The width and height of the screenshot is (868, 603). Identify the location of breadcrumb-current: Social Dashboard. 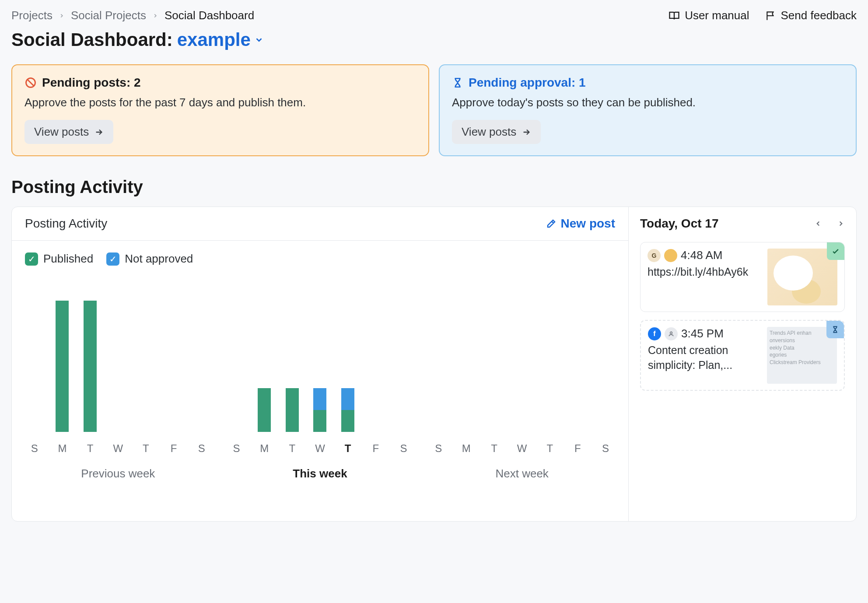
(209, 16).